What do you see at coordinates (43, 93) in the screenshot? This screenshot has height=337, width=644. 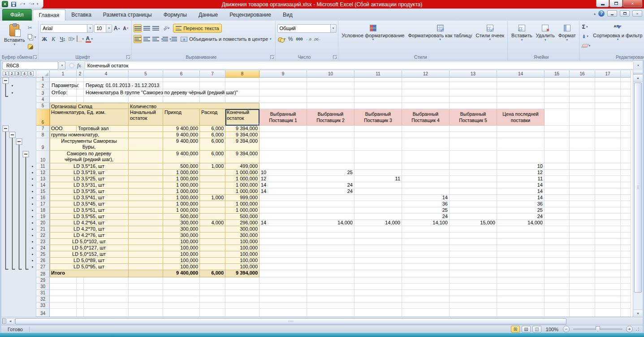 I see `row-header: 3` at bounding box center [43, 93].